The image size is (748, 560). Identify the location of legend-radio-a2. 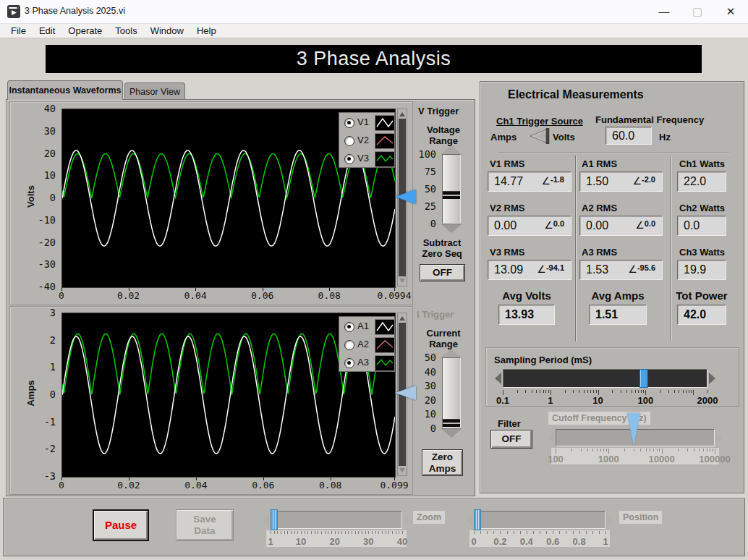
(349, 345).